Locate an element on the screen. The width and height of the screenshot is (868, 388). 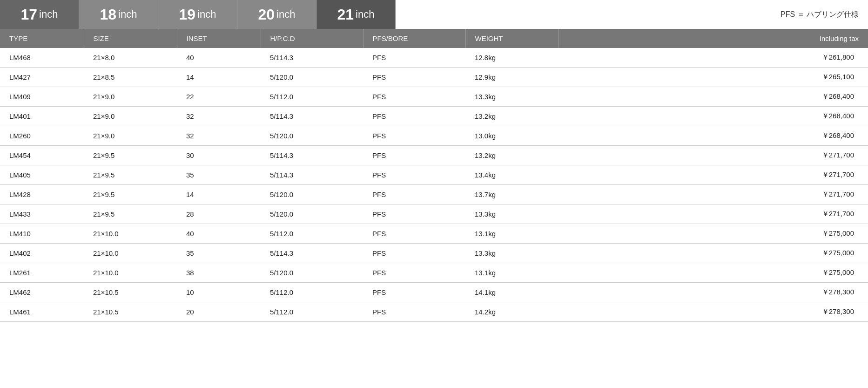
cell-type: LM468 is located at coordinates (42, 58).